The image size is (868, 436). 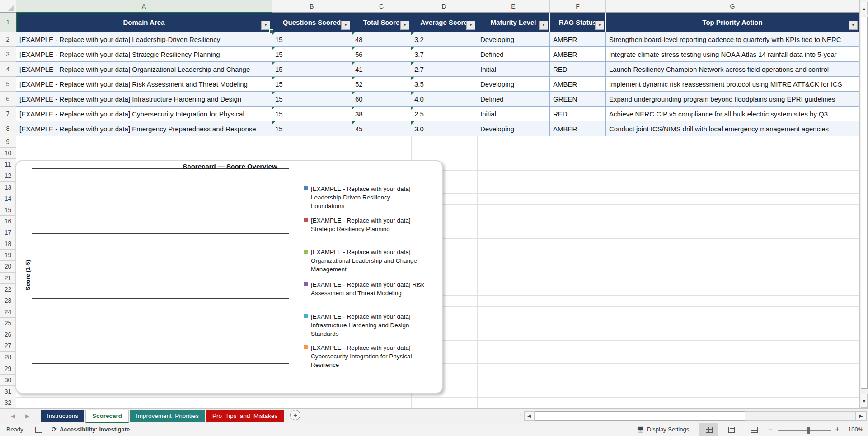 What do you see at coordinates (144, 40) in the screenshot?
I see `cell-A2: [EXAMPLE - Replace with your data] Leade…` at bounding box center [144, 40].